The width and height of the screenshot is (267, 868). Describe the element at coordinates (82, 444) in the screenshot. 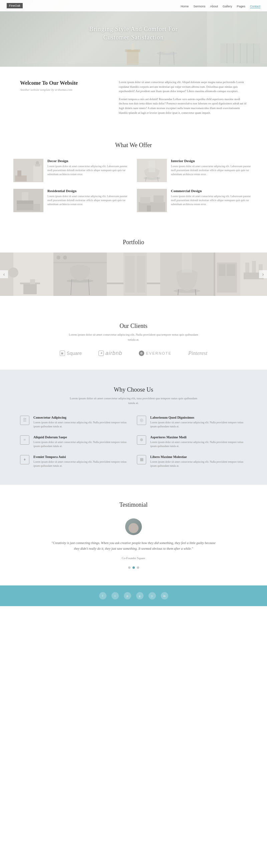

I see `why-desc-2: Lorem ipsum dolor sit amet consectetur a…` at that location.